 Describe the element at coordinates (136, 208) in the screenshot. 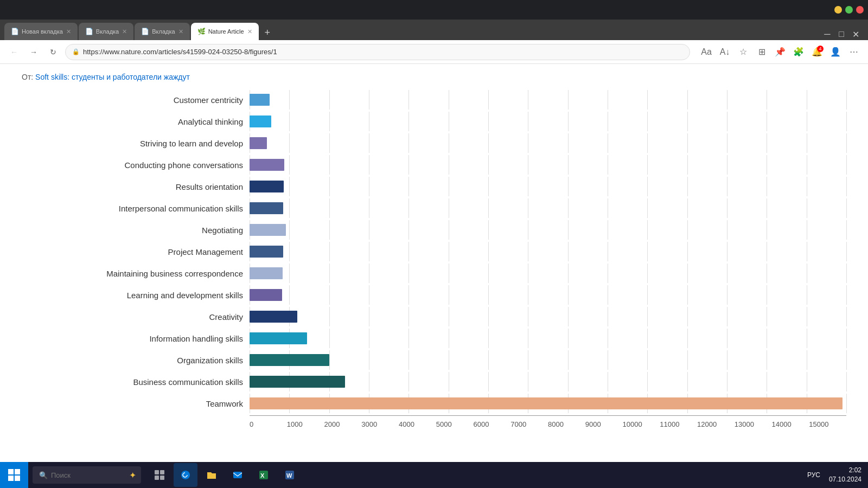

I see `chart-label-5: Interpersonal communication skills` at that location.